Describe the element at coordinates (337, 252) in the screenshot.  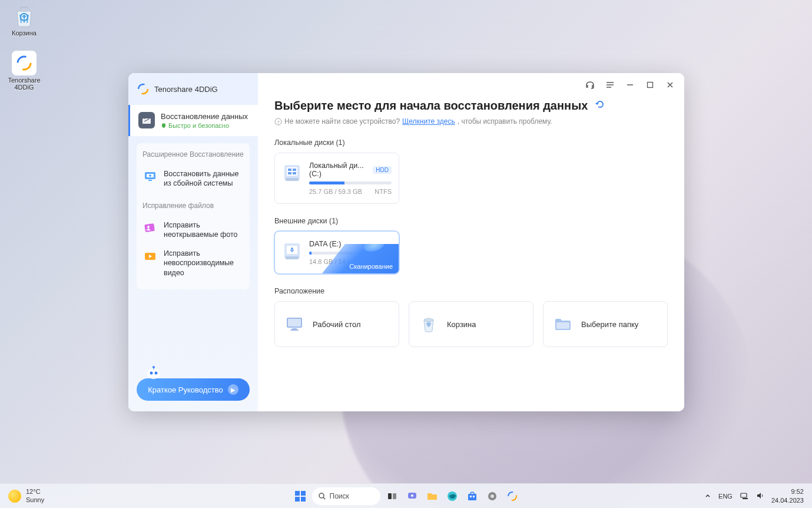
I see `disk-card-e: DATA (E:) 14.8 GB / 14.8 GB Сканирование` at that location.